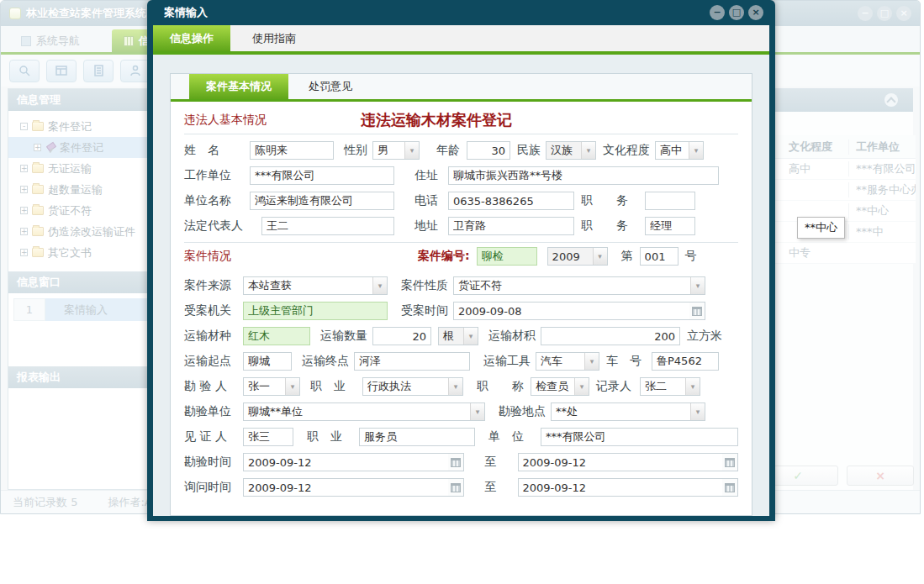 Image resolution: width=924 pixels, height=584 pixels. Describe the element at coordinates (717, 13) in the screenshot. I see `minimize-icon: −` at that location.